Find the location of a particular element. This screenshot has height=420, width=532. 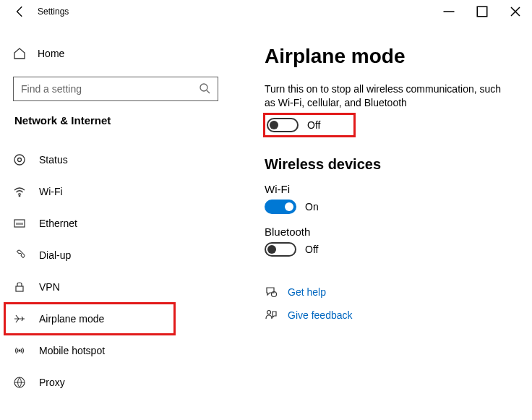

nav-label: Wi-Fi is located at coordinates (51, 192).